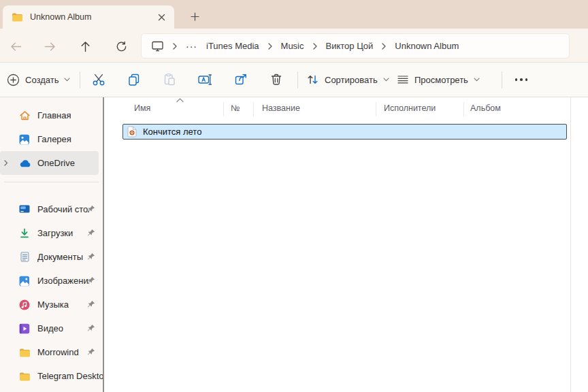  What do you see at coordinates (121, 46) in the screenshot?
I see `refresh-icon` at bounding box center [121, 46].